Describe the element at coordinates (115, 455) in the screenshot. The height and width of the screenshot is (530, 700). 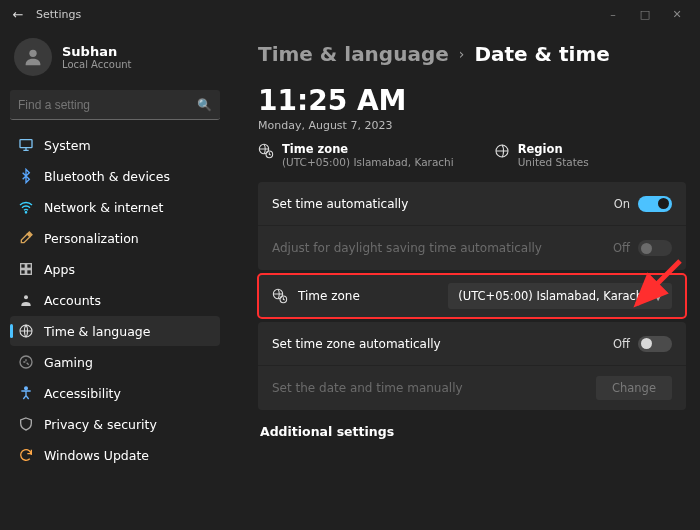
I see `sidebar-item-update: Windows Update` at that location.